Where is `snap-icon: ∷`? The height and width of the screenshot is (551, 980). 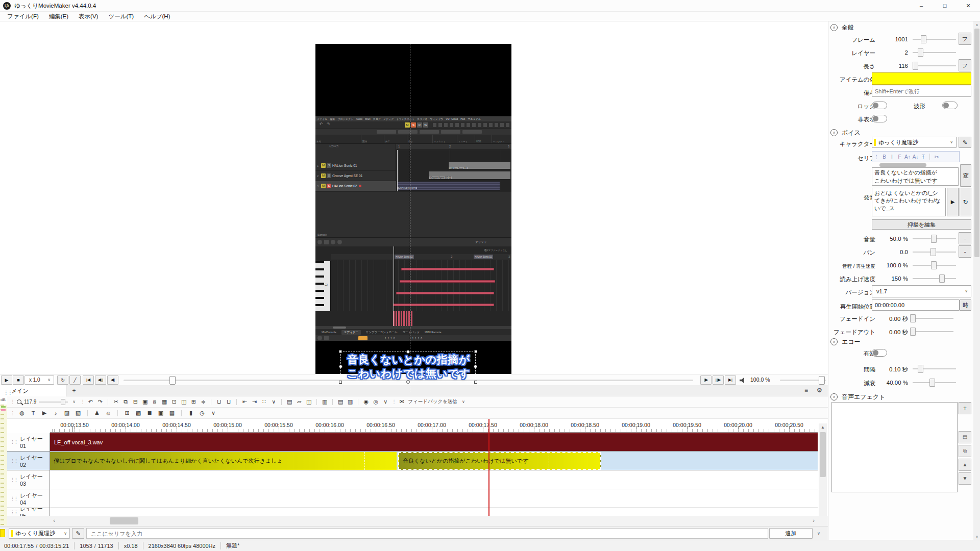 snap-icon: ∷ is located at coordinates (264, 402).